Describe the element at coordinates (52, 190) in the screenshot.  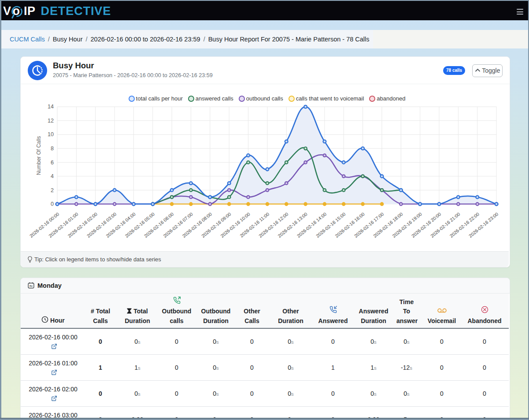
I see `svg-text: 2` at that location.